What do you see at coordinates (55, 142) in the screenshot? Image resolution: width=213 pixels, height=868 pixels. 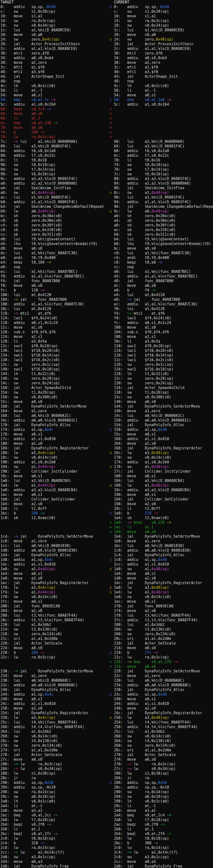 I see `target-line: 7c: ~> lui a2,%hi(D_0600B9A8)` at bounding box center [55, 142].